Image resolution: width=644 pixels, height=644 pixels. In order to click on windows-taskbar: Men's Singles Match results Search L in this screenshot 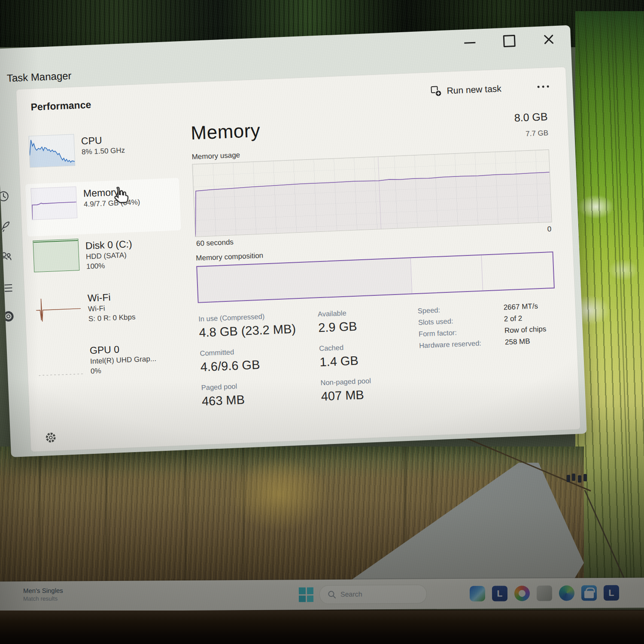, I will do `click(322, 594)`.